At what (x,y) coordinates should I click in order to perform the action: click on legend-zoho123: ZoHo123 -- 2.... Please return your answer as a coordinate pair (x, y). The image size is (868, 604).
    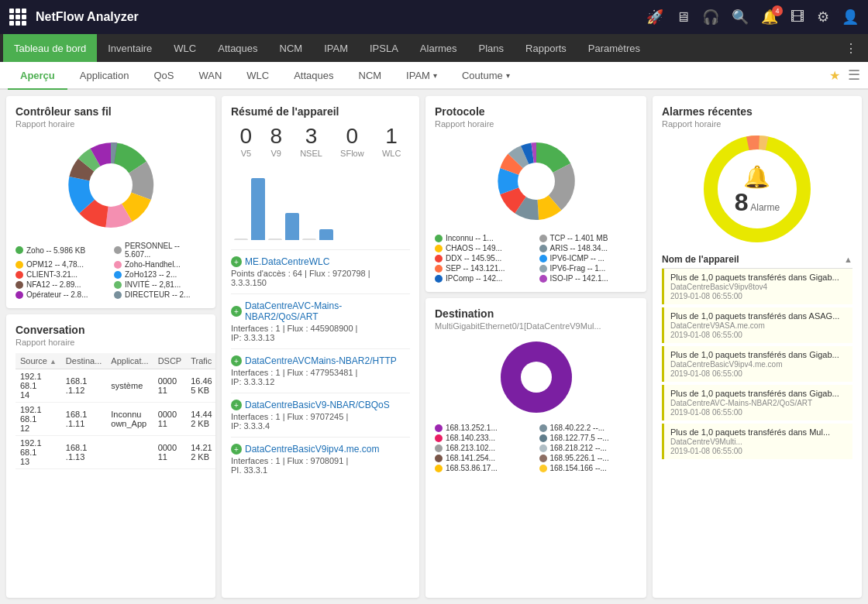
    Looking at the image, I should click on (160, 274).